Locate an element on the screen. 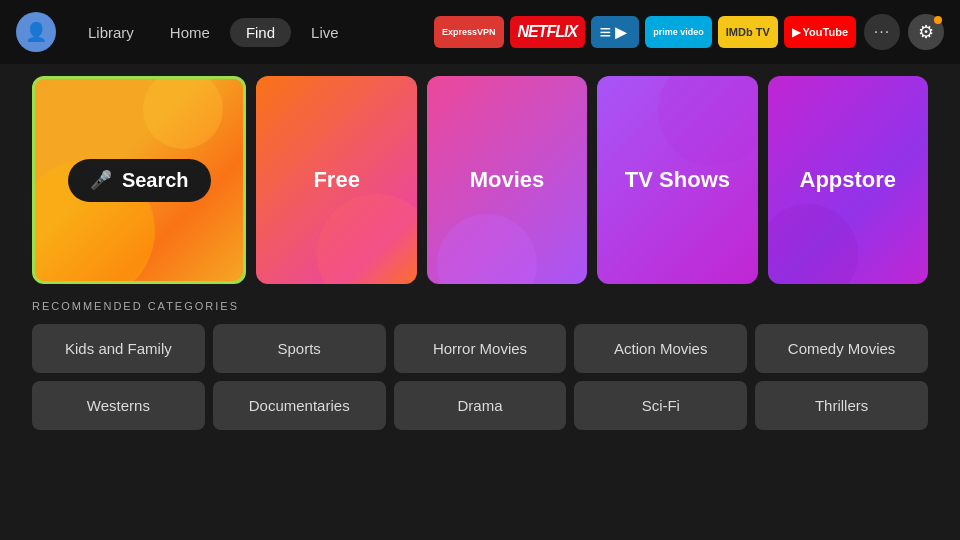 Image resolution: width=960 pixels, height=540 pixels. category-horror-movies: Horror Movies is located at coordinates (480, 348).